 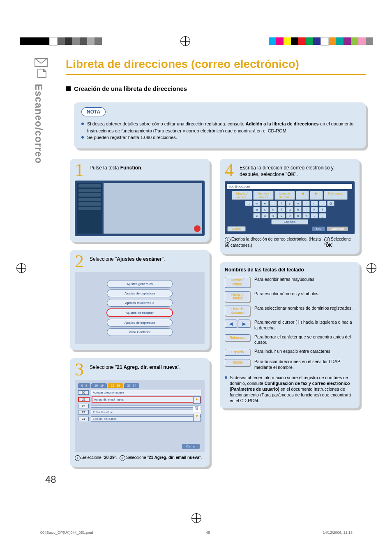 I want to click on ok-key: OK, so click(x=318, y=229).